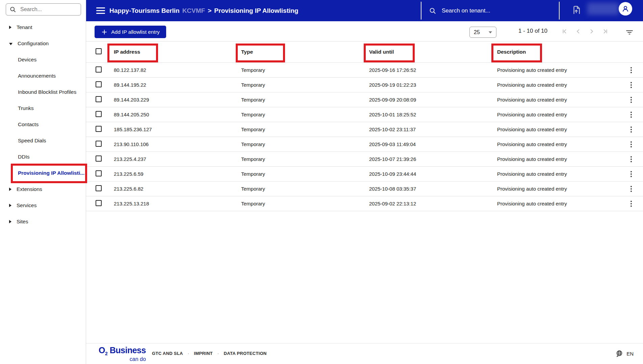 This screenshot has height=364, width=643. What do you see at coordinates (245, 354) in the screenshot?
I see `footer-link: DATA PROTECTION` at bounding box center [245, 354].